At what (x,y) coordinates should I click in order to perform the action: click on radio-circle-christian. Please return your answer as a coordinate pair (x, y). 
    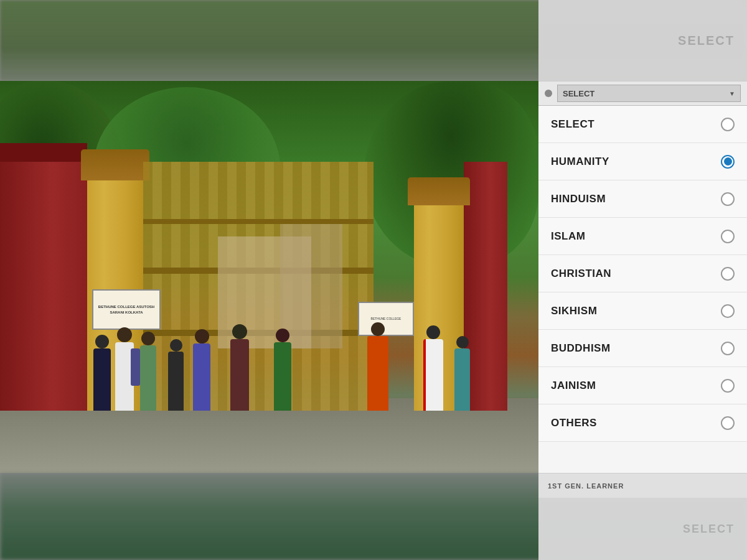
    Looking at the image, I should click on (728, 274).